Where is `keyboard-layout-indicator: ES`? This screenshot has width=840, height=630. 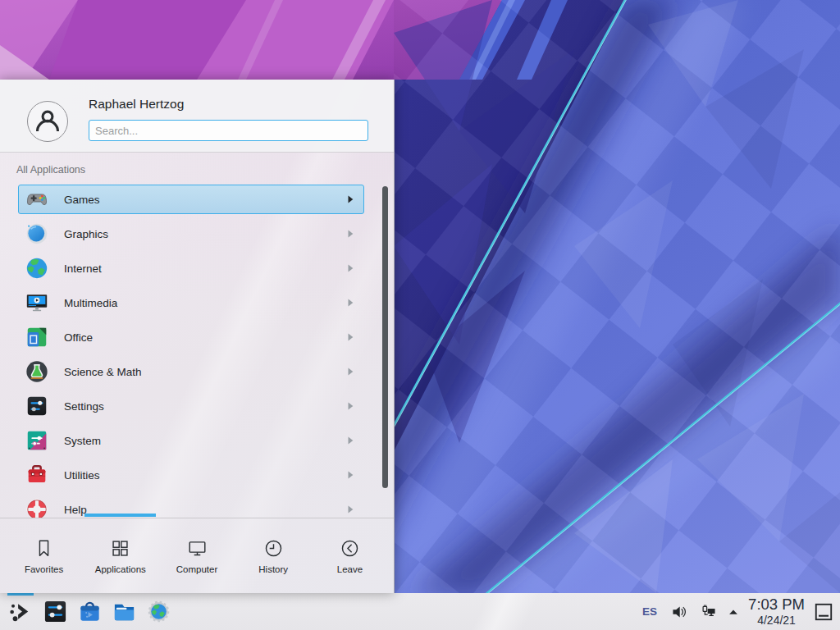 keyboard-layout-indicator: ES is located at coordinates (650, 612).